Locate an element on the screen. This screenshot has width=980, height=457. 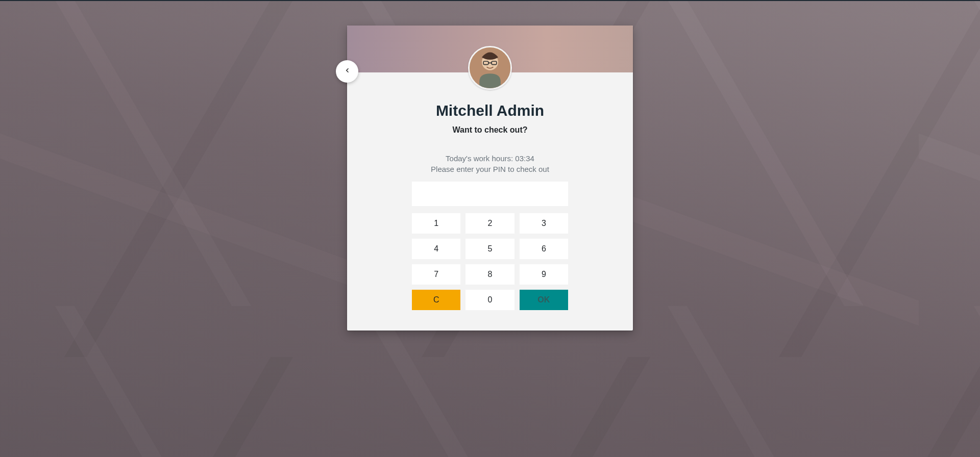
key-2: 2 is located at coordinates (490, 223).